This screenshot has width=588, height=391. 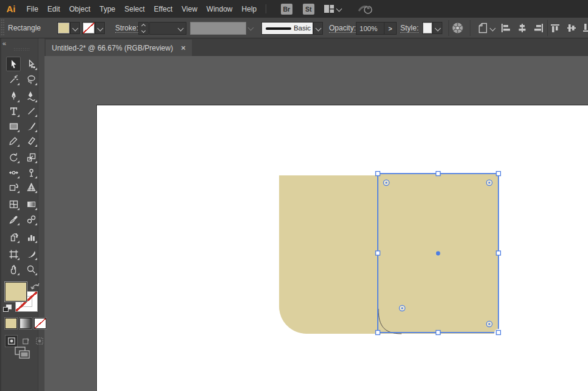 What do you see at coordinates (370, 28) in the screenshot?
I see `opacity-field: 100%` at bounding box center [370, 28].